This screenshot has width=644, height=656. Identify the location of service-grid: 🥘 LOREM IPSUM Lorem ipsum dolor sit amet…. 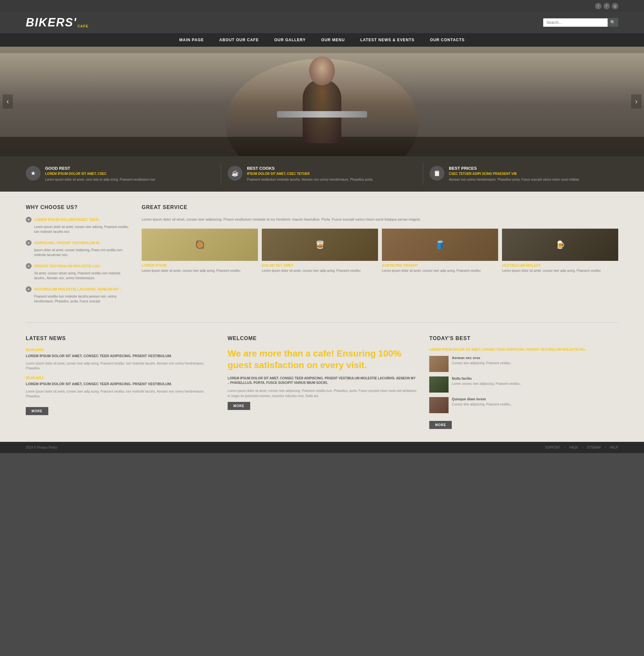
(380, 251).